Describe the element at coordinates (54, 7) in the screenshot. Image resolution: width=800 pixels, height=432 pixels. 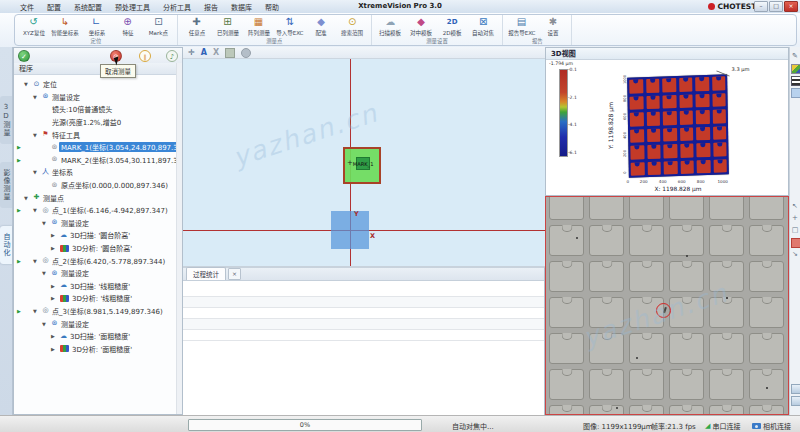
I see `menu-item: 配置` at that location.